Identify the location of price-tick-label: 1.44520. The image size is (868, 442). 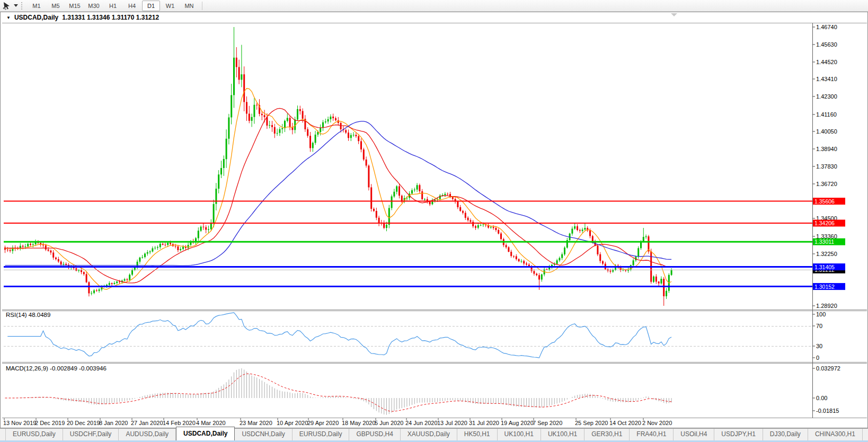
(827, 62).